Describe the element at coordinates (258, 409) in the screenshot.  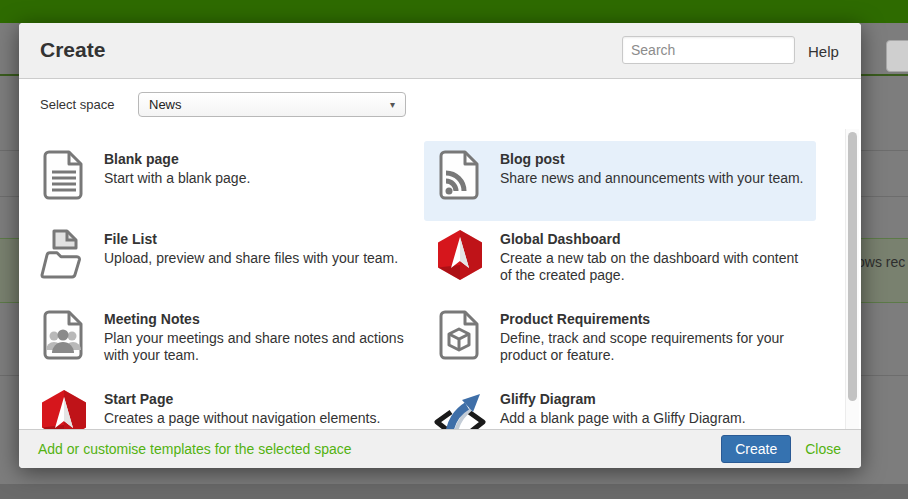
I see `template-text: Start PageCreates a page without navigat…` at that location.